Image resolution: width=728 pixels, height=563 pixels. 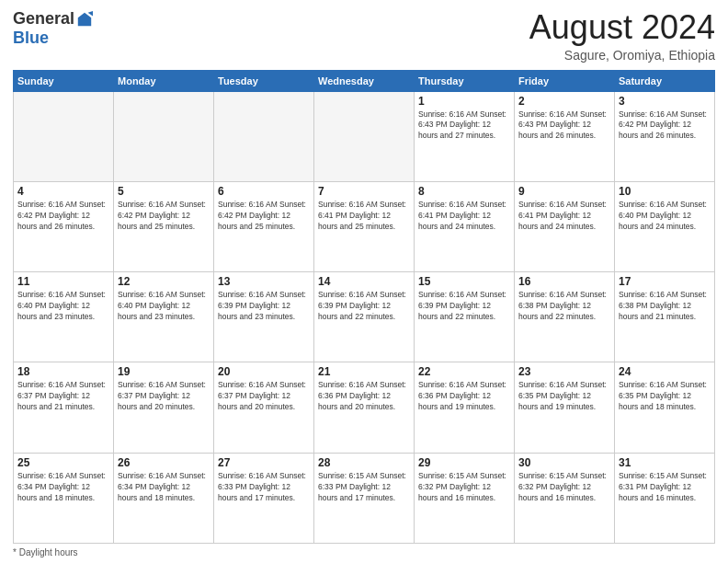 What do you see at coordinates (63, 372) in the screenshot?
I see `day-number: 18` at bounding box center [63, 372].